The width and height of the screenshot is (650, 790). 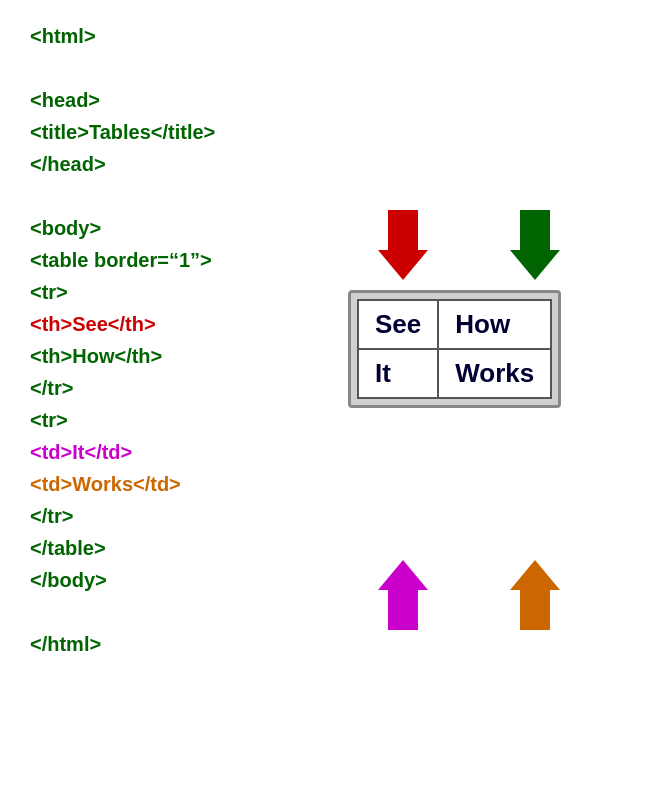 I want to click on code-line-tr2-open: <tr>, so click(x=122, y=420).